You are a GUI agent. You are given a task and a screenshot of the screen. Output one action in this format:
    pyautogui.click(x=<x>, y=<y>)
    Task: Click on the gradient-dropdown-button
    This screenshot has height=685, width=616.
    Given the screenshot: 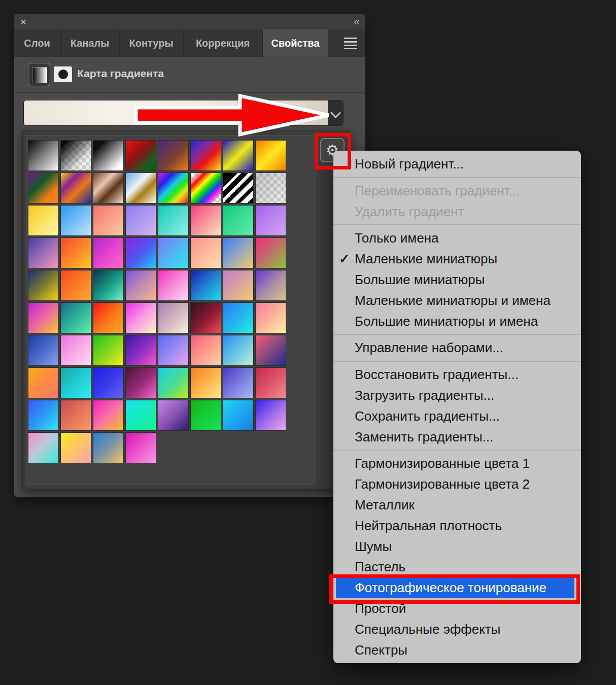 What is the action you would take?
    pyautogui.click(x=335, y=113)
    